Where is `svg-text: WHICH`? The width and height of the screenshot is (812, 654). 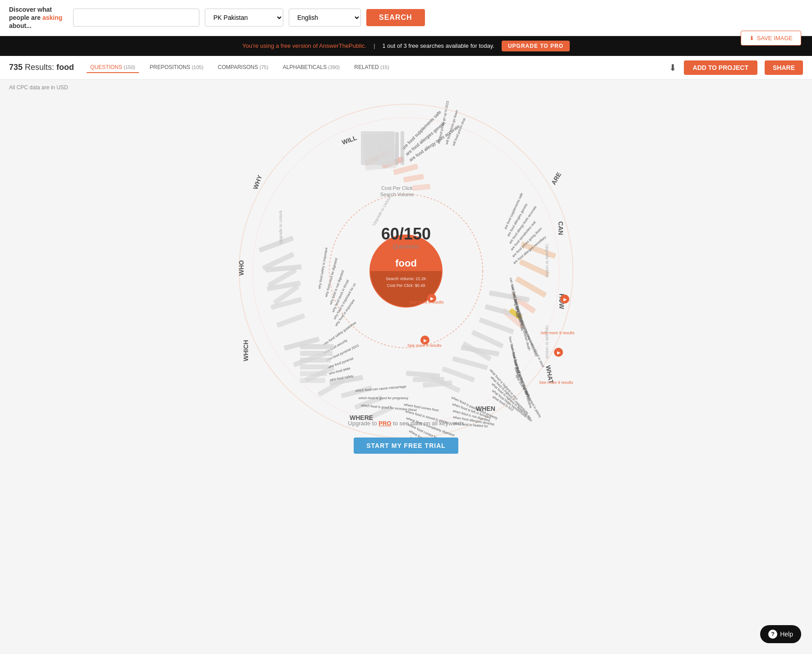 svg-text: WHICH is located at coordinates (246, 350).